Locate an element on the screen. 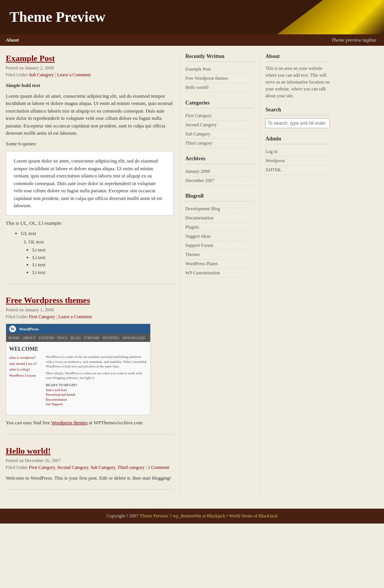  wp-themes-link: Wordpress themes is located at coordinates (69, 423).